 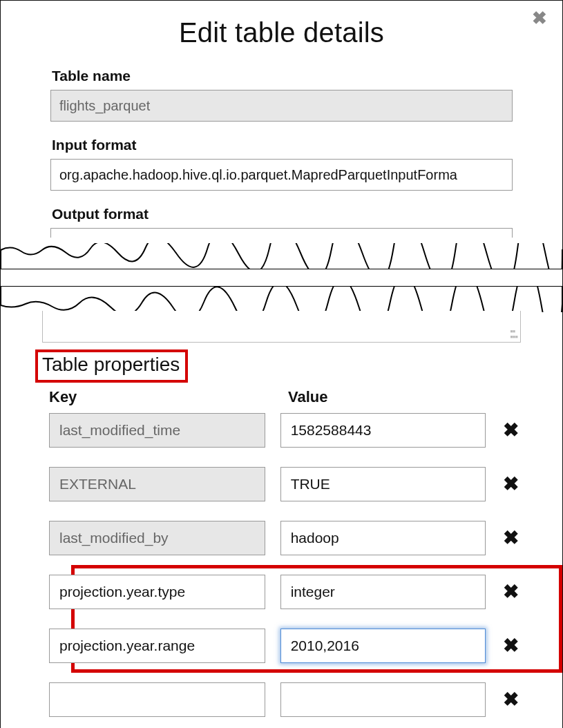 I want to click on output-format-label: Output format, so click(x=282, y=214).